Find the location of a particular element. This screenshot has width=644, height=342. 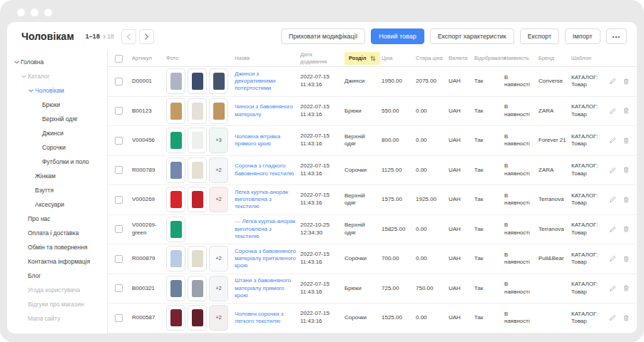

sidebar-item: Чоловікам is located at coordinates (61, 90).